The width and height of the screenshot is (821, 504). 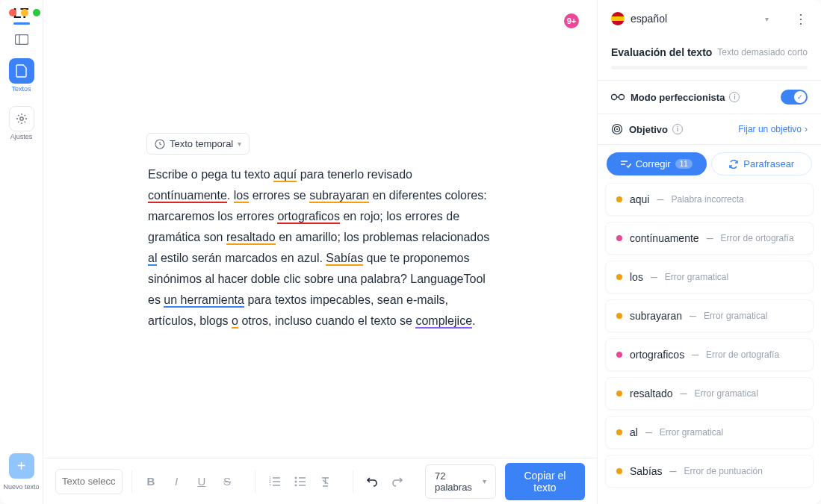 What do you see at coordinates (235, 321) in the screenshot?
I see `error-o: o` at bounding box center [235, 321].